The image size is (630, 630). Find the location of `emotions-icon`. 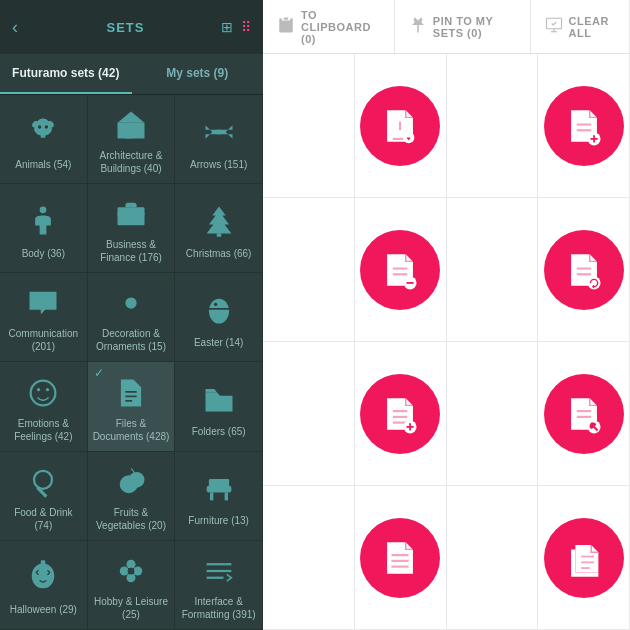

emotions-icon is located at coordinates (43, 392).